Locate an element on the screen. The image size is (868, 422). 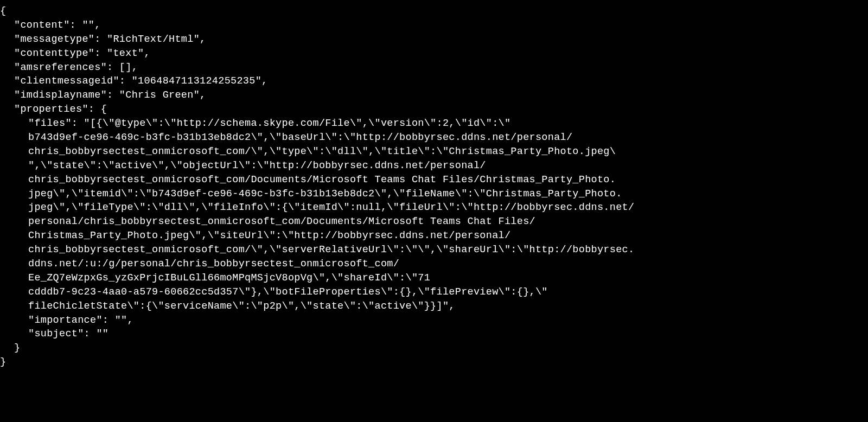
json-line: Ee_ZQ7eWzpxGs_yzGxPrjcIBuLGll66moMPqMSjc… is located at coordinates (434, 278).